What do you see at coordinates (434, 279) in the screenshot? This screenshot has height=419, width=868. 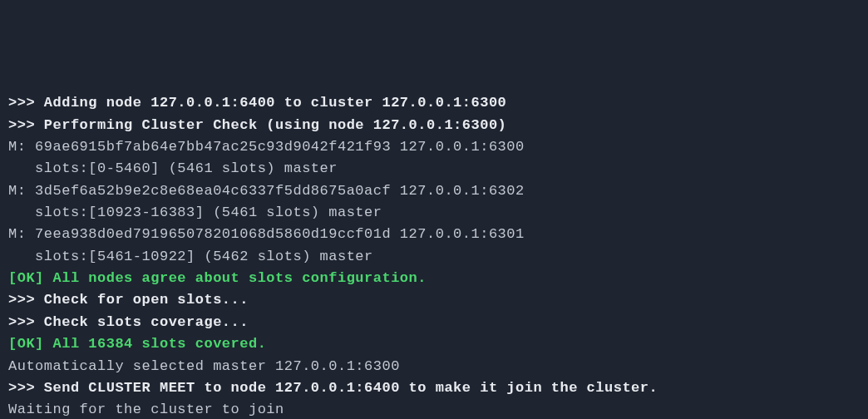 I see `terminal-line: [OK] All nodes agree about slots configu…` at bounding box center [434, 279].